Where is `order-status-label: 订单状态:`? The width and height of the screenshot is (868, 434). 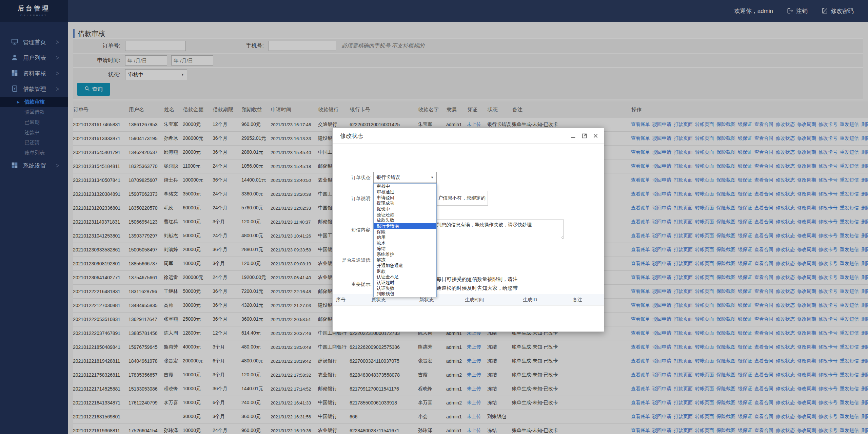 order-status-label: 订单状态: is located at coordinates (352, 178).